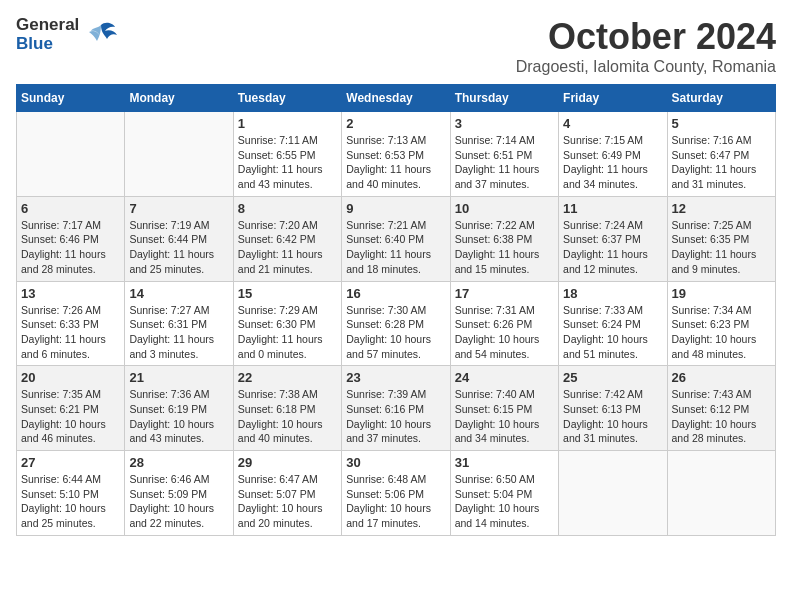  I want to click on logo-bird-icon, so click(101, 35).